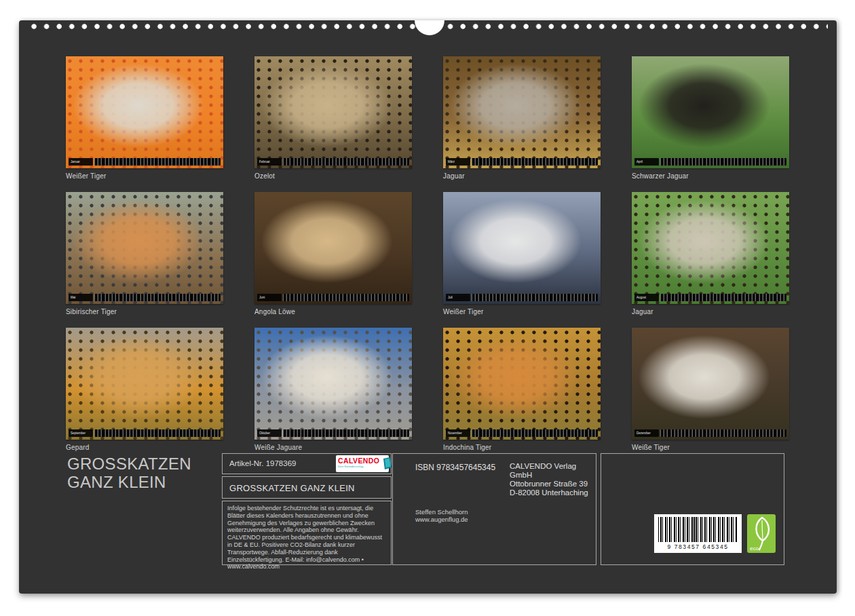 Image resolution: width=855 pixels, height=616 pixels. What do you see at coordinates (522, 113) in the screenshot?
I see `month-photo: März` at bounding box center [522, 113].